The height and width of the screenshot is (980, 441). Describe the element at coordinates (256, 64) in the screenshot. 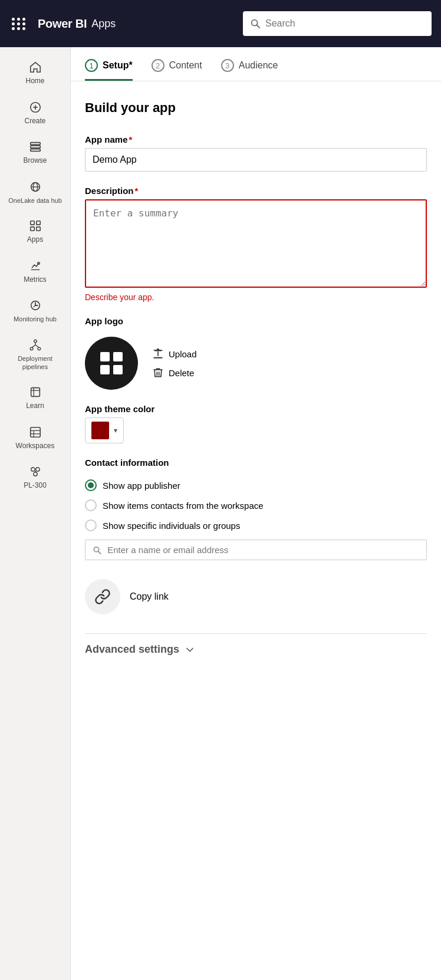

I see `wizard-tabs: 1 Setup* 2 Content 3 Audience` at that location.